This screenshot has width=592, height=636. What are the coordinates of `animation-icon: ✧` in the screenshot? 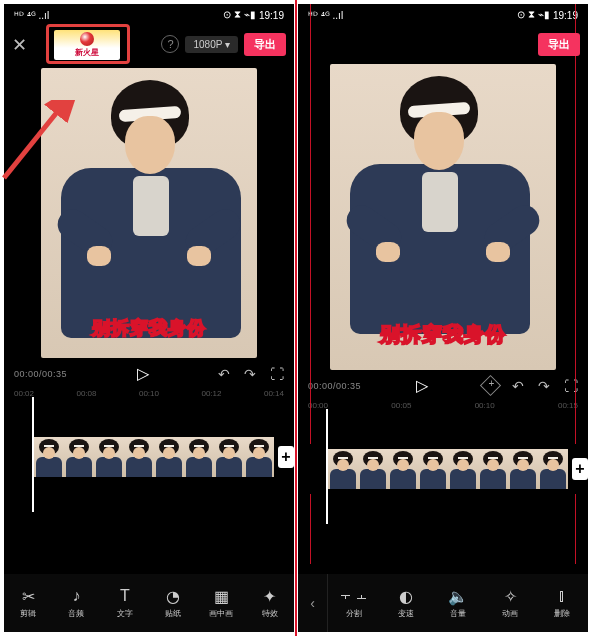 It's located at (510, 596).